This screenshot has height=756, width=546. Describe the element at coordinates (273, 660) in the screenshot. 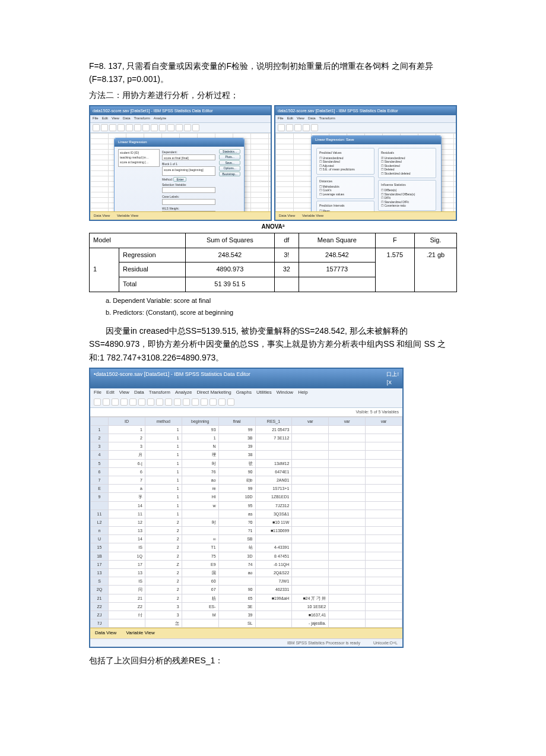

I see `paragraph-4: 包括了上次回归分析的残差RES_1：` at that location.